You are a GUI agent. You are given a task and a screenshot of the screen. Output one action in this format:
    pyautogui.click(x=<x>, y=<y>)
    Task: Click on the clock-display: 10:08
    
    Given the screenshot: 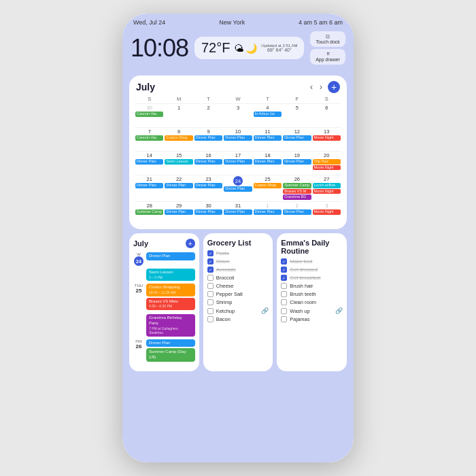 What is the action you would take?
    pyautogui.click(x=159, y=48)
    